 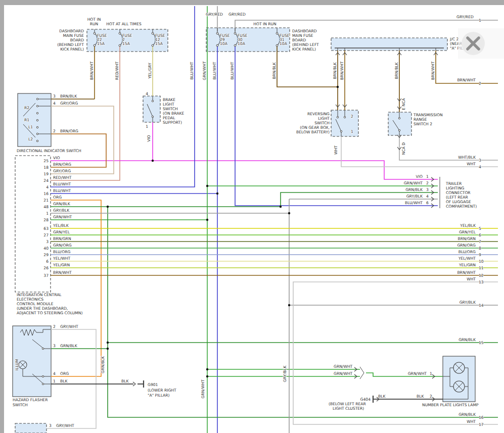 I want to click on wire-label: GRY/WHT, so click(x=69, y=326).